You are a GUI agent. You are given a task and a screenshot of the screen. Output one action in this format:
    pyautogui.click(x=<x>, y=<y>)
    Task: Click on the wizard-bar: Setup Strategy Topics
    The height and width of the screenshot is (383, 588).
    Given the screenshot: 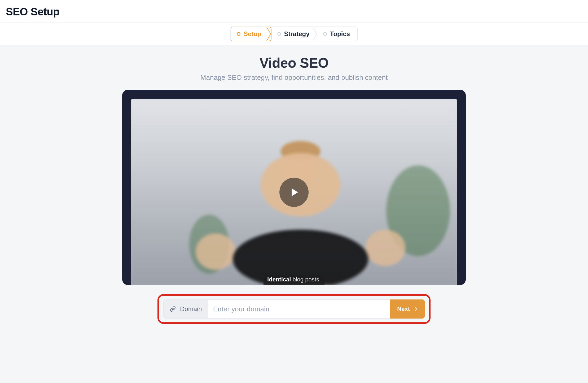 What is the action you would take?
    pyautogui.click(x=294, y=34)
    